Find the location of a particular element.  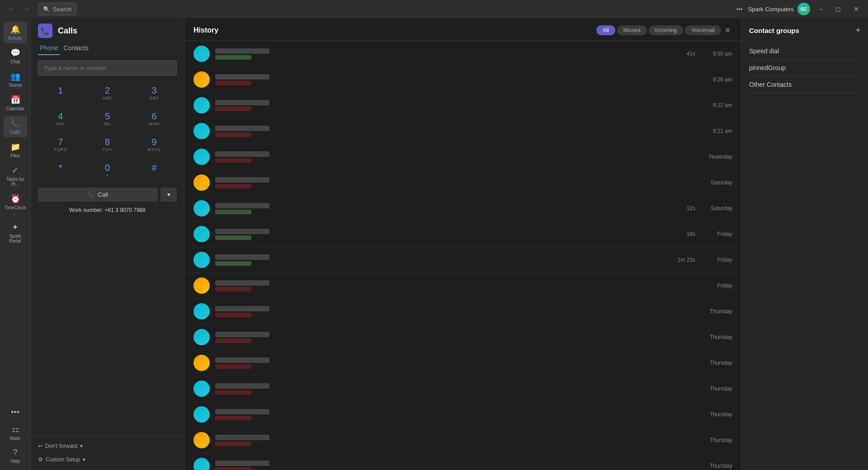

call-button: 📞 Call is located at coordinates (98, 194).